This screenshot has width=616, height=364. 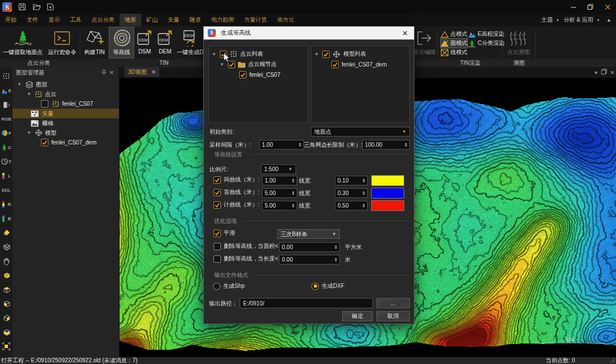 What do you see at coordinates (6, 119) in the screenshot?
I see `rgb-display-icon: RGB` at bounding box center [6, 119].